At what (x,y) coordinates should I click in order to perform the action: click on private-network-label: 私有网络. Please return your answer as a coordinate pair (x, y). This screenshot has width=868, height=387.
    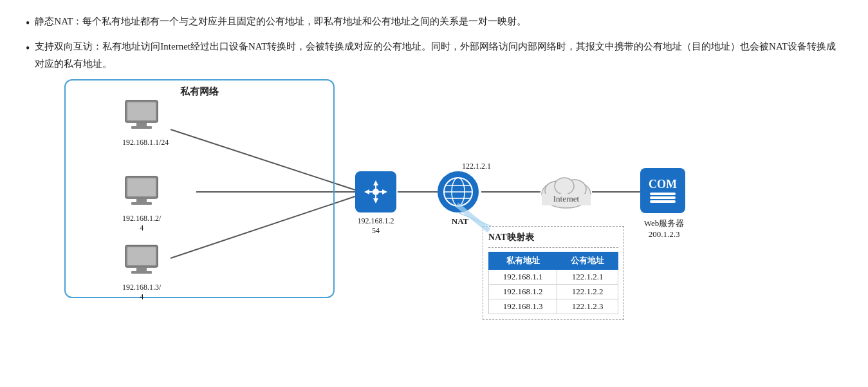
    Looking at the image, I should click on (199, 91).